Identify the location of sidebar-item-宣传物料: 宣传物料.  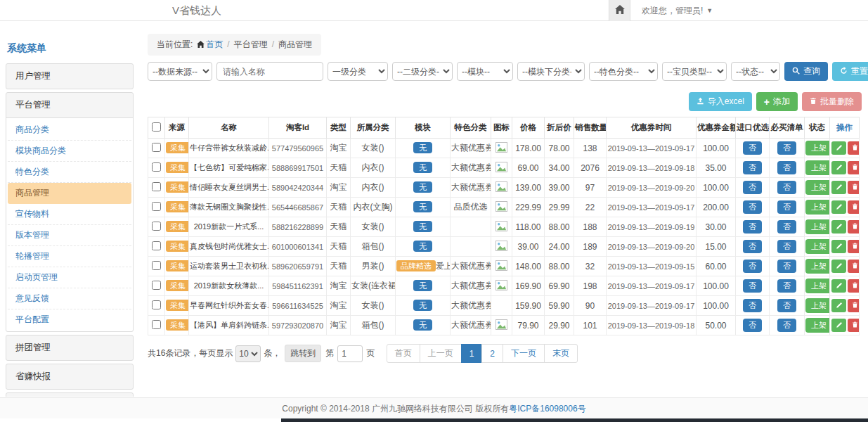
(70, 215).